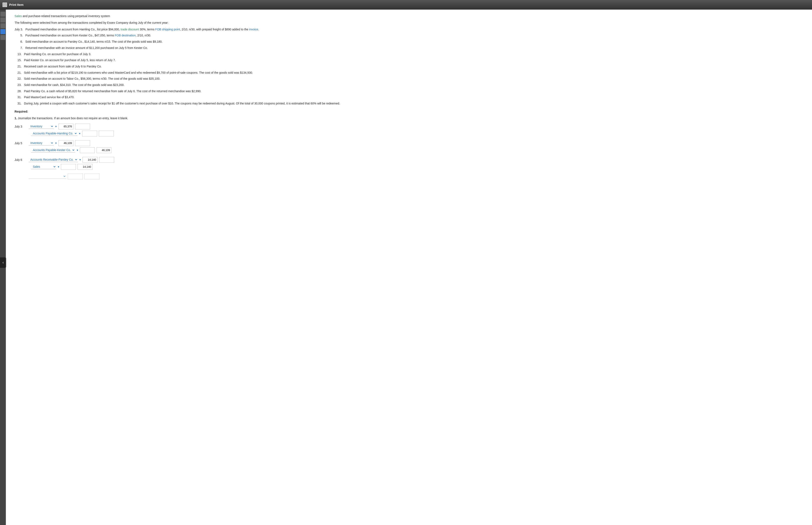 This screenshot has height=525, width=812. Describe the element at coordinates (409, 160) in the screenshot. I see `journal-row-july6-debit: July 6 Accounts Receivable-Parsley Co. ▾` at that location.